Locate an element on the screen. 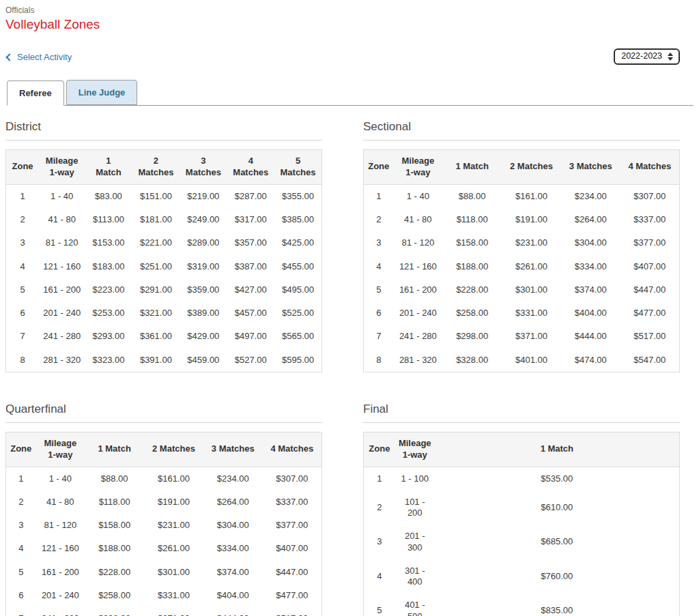 Image resolution: width=699 pixels, height=616 pixels. table-cell: $161.00 is located at coordinates (173, 479).